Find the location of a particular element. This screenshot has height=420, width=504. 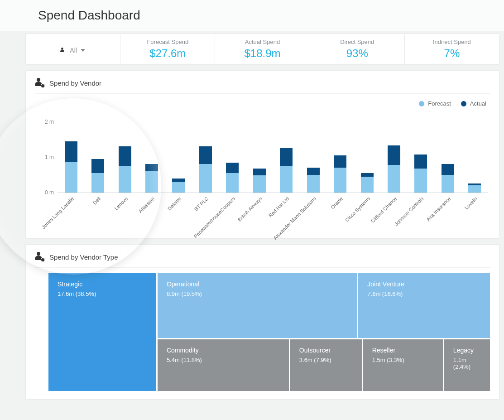

x-axis-label: Lenovo is located at coordinates (125, 216).